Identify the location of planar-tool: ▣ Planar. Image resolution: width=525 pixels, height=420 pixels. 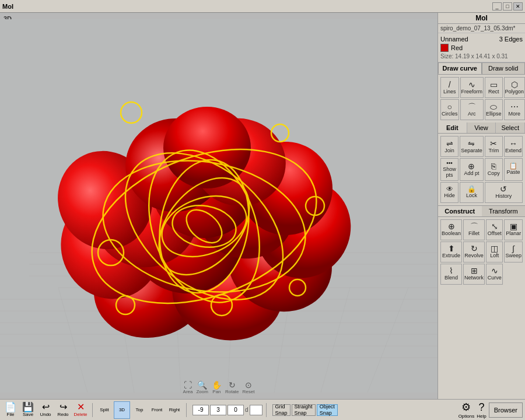
(513, 230).